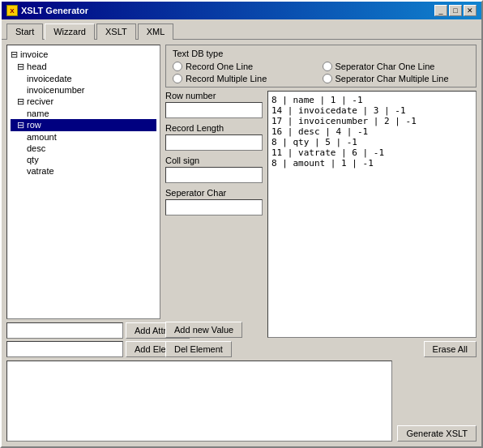  I want to click on tab-xml: XML, so click(156, 32).